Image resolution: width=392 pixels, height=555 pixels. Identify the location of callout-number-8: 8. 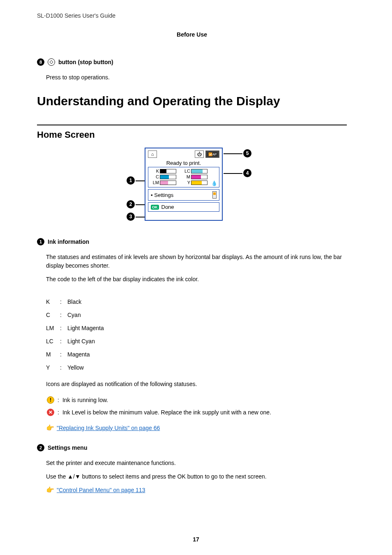
(41, 62).